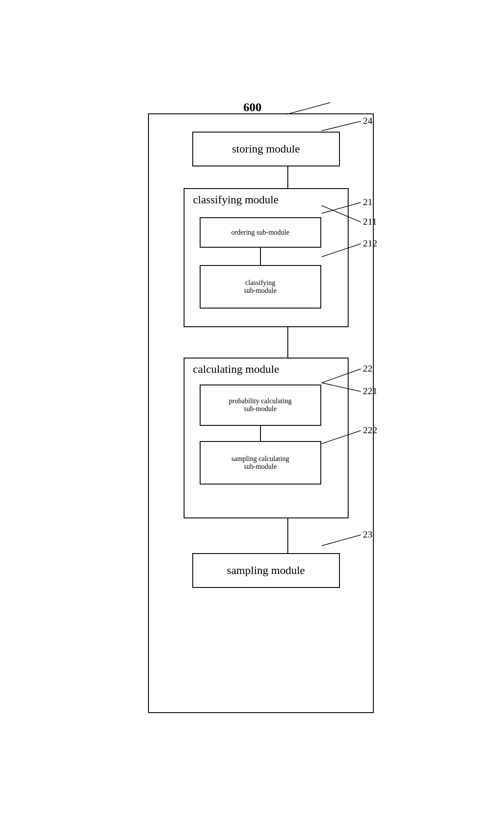 The image size is (504, 826). I want to click on connector-calculating-sampling, so click(288, 536).